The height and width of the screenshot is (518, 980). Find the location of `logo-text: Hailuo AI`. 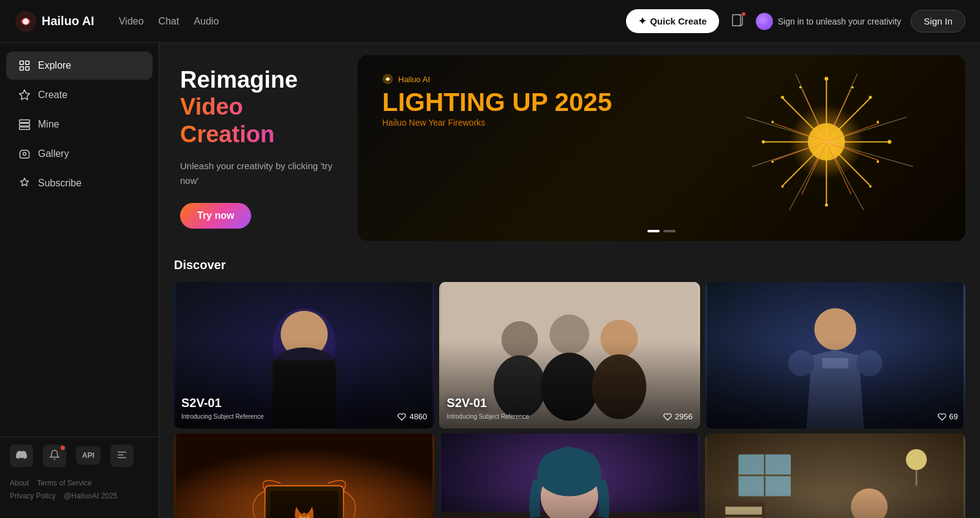

logo-text: Hailuo AI is located at coordinates (68, 21).